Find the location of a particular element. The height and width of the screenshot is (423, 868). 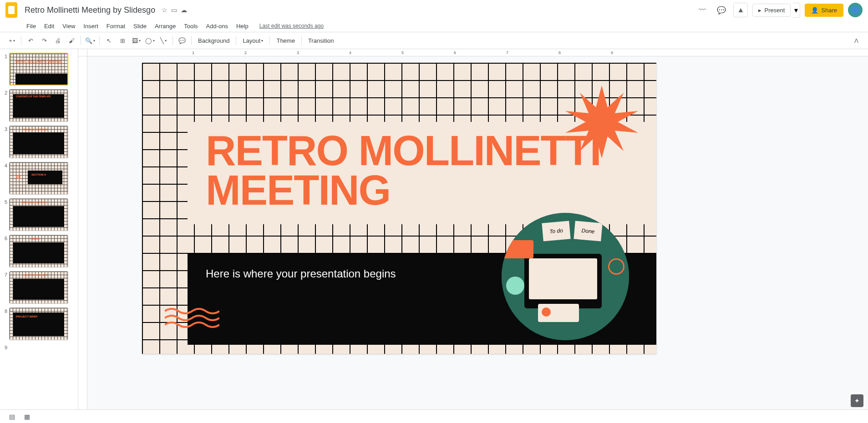

present-button: ▸ Present is located at coordinates (772, 10).